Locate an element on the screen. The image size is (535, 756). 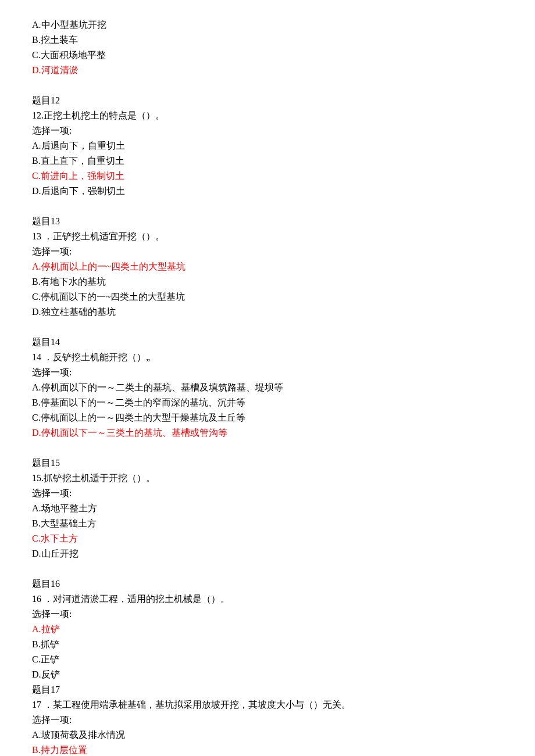
question-16: 题目16 16 ．对河道清淤工程，适用的挖土机械是（）。 选择一项: A.拉铲 … is located at coordinates (268, 629).